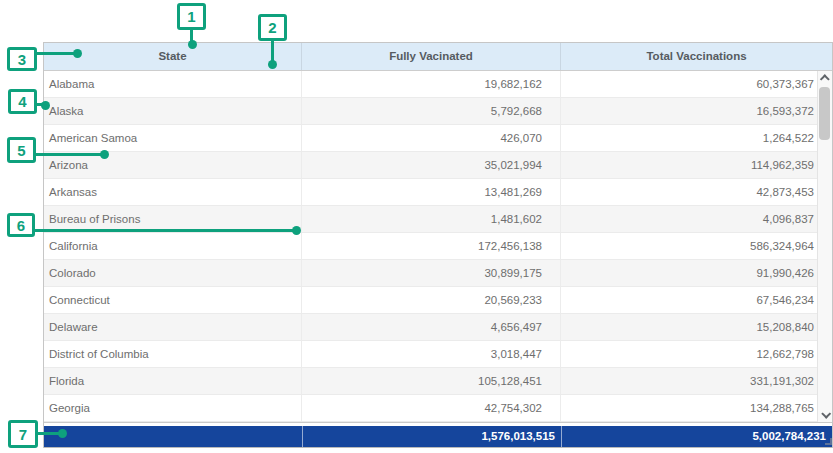 The height and width of the screenshot is (453, 833). Describe the element at coordinates (296, 230) in the screenshot. I see `callout-6-dot` at that location.